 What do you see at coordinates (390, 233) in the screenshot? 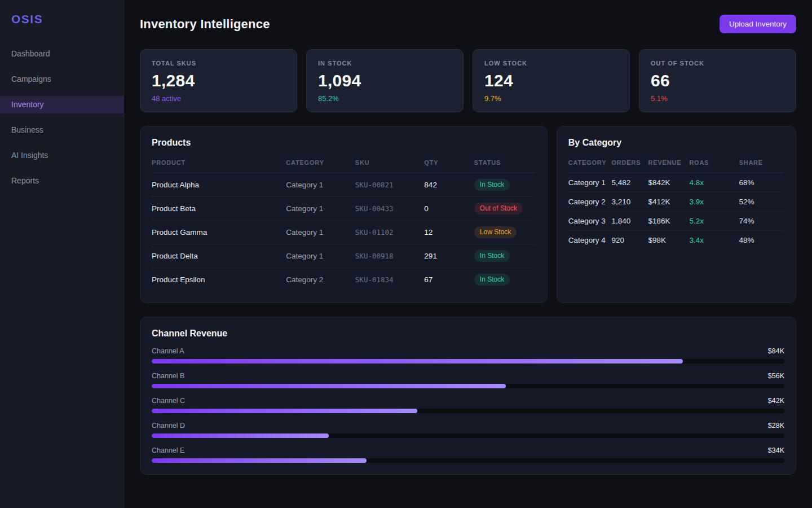
I see `product-sku: SKU-01102` at bounding box center [390, 233].